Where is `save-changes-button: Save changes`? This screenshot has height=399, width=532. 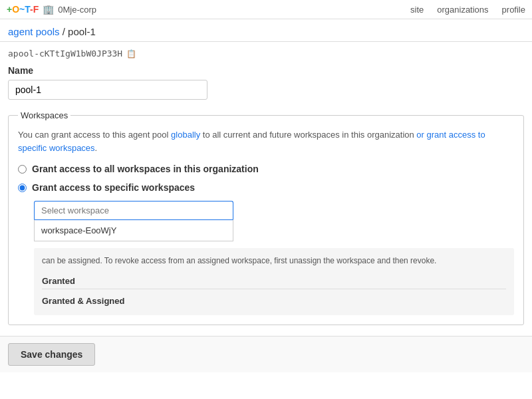
save-changes-button: Save changes is located at coordinates (52, 354).